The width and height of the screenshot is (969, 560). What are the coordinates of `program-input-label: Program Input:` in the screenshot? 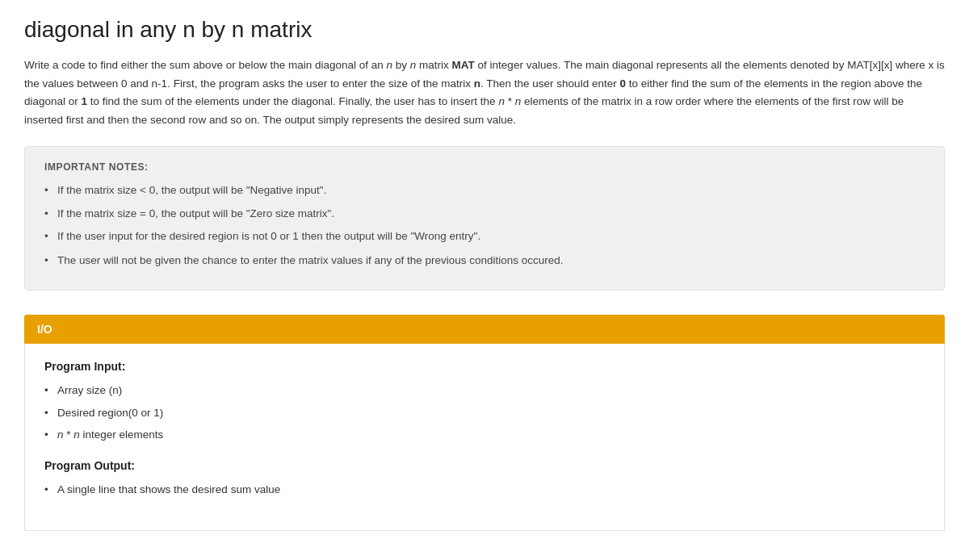 It's located at (484, 366).